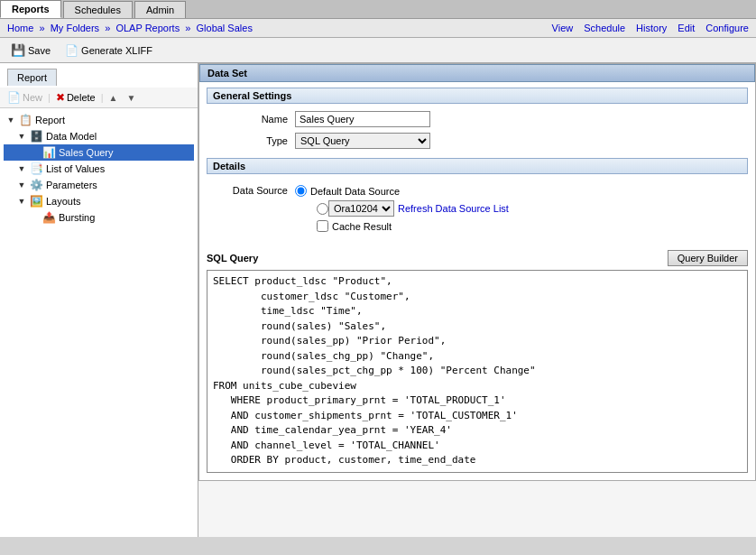  What do you see at coordinates (477, 119) in the screenshot?
I see `name-row: Name` at bounding box center [477, 119].